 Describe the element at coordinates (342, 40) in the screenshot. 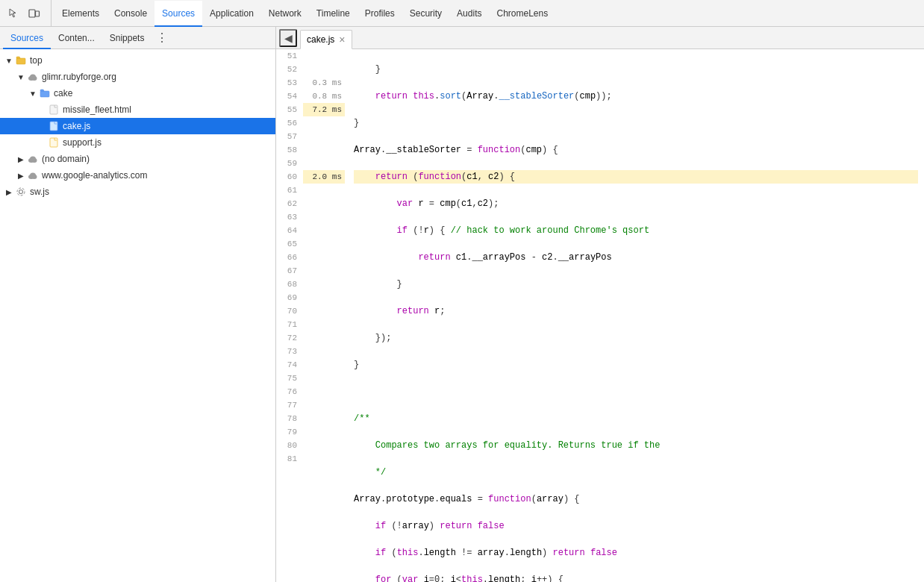

I see `code-tab-close: ×` at that location.